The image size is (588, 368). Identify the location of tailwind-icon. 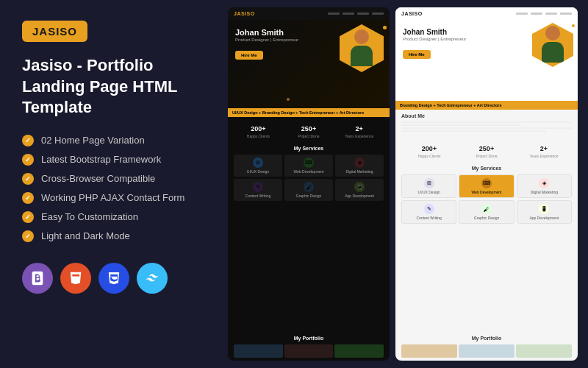
(152, 278).